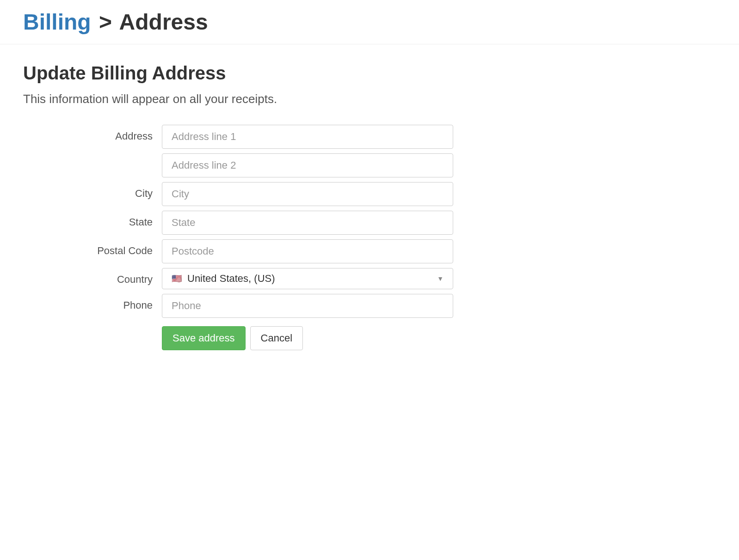 This screenshot has height=560, width=739. Describe the element at coordinates (370, 22) in the screenshot. I see `breadcrumb: Billing > Address` at that location.